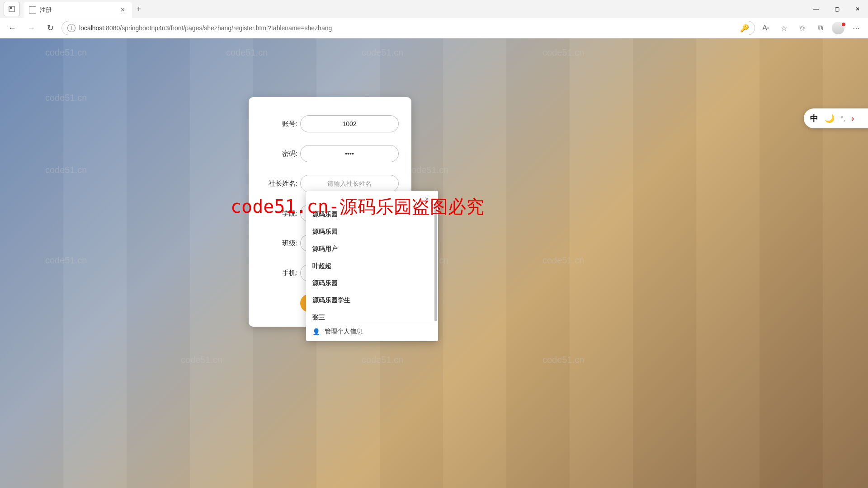  Describe the element at coordinates (279, 154) in the screenshot. I see `password-label: 密码:` at that location.